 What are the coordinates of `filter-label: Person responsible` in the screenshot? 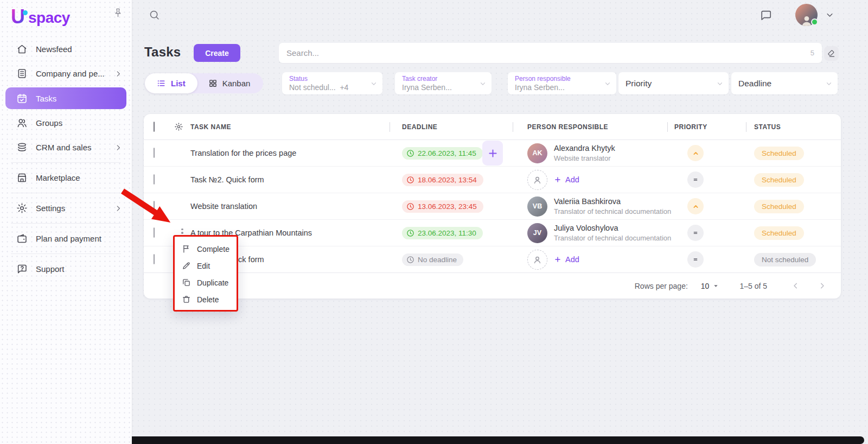 It's located at (559, 79).